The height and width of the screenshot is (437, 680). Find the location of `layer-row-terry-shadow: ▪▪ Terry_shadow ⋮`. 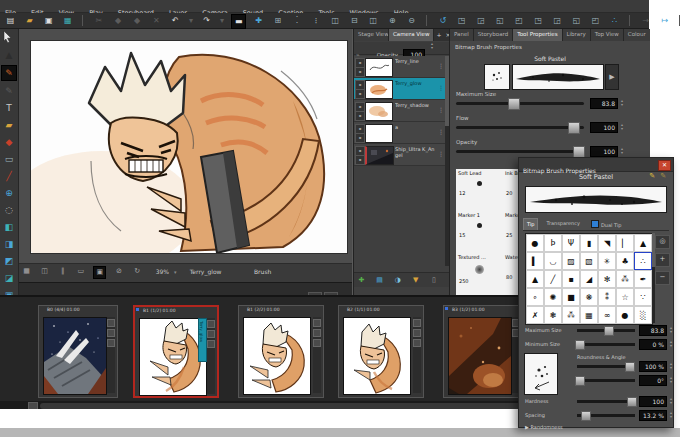

layer-row-terry-shadow: ▪▪ Terry_shadow ⋮ is located at coordinates (400, 111).